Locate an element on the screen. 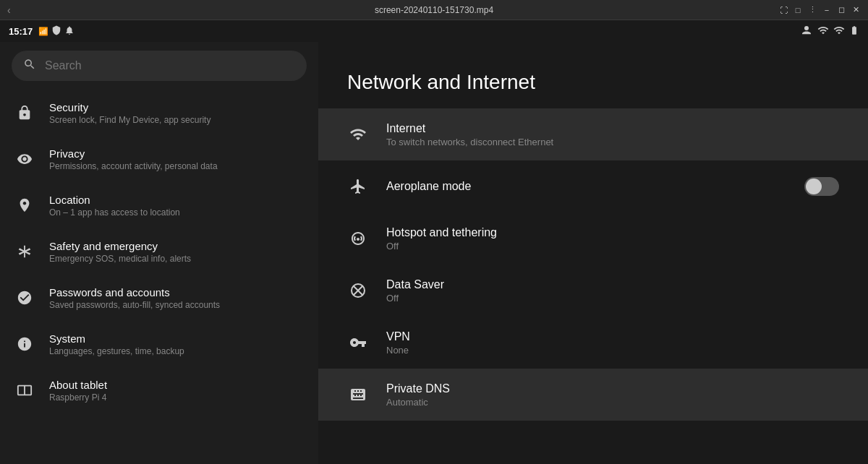  restore-icon: ◻ is located at coordinates (841, 10).